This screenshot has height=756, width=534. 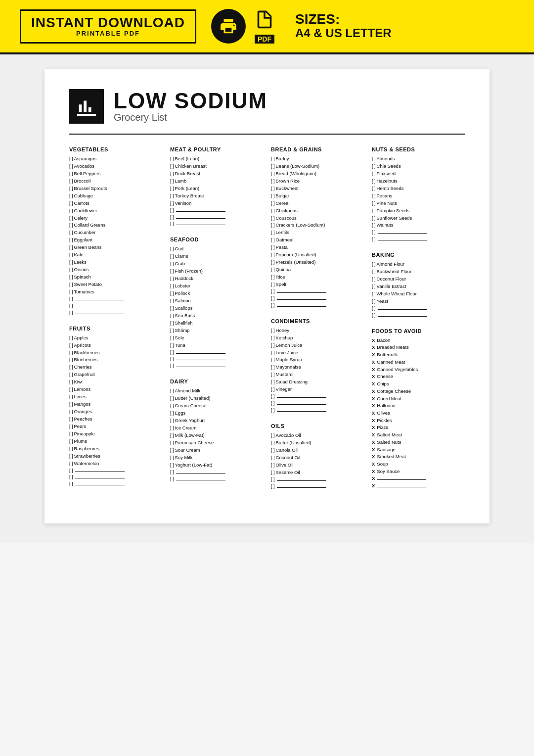 I want to click on list-item: [ ] Cherries, so click(x=116, y=367).